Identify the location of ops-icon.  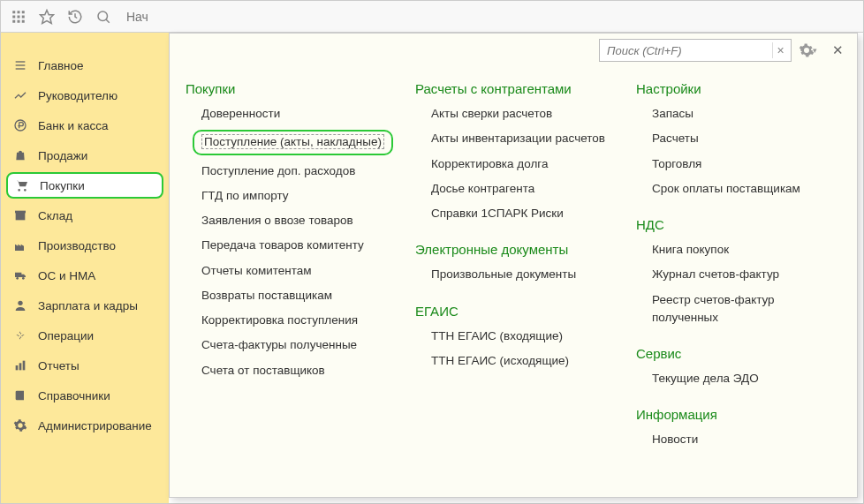
(20, 335).